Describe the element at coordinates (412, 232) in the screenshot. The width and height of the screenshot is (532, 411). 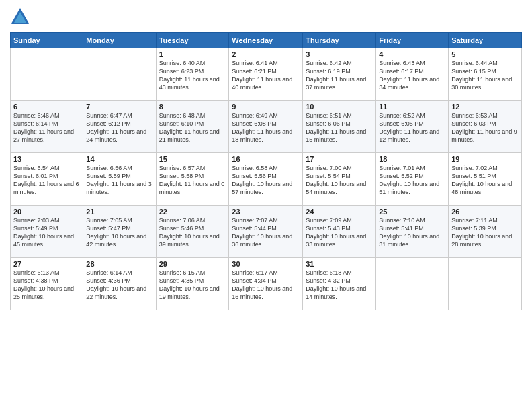
I see `calendar-cell: 25Sunrise: 7:10 AM Sunset: 5:41 PM Dayli…` at that location.